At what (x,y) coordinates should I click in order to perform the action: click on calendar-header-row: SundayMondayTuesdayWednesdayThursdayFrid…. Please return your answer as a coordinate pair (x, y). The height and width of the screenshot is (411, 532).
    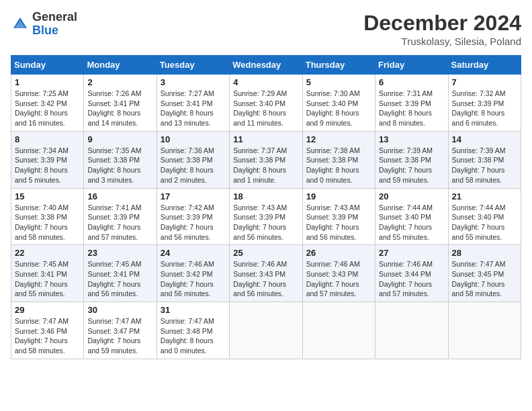
    Looking at the image, I should click on (266, 65).